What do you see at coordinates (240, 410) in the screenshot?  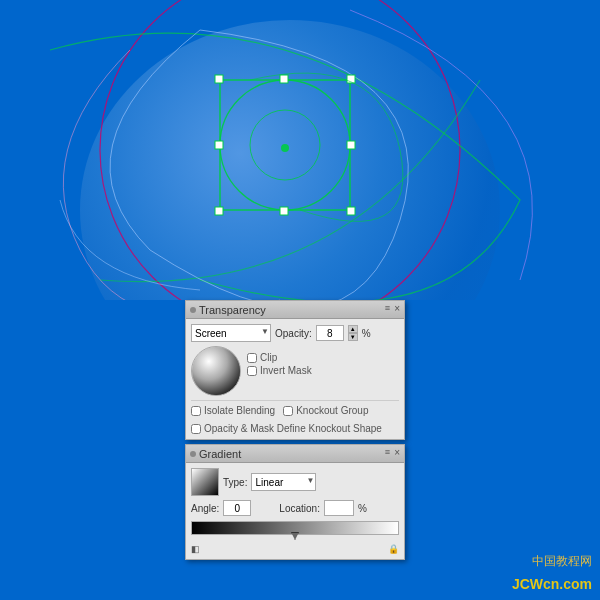 I see `isolate-blending-label: Isolate Blending` at bounding box center [240, 410].